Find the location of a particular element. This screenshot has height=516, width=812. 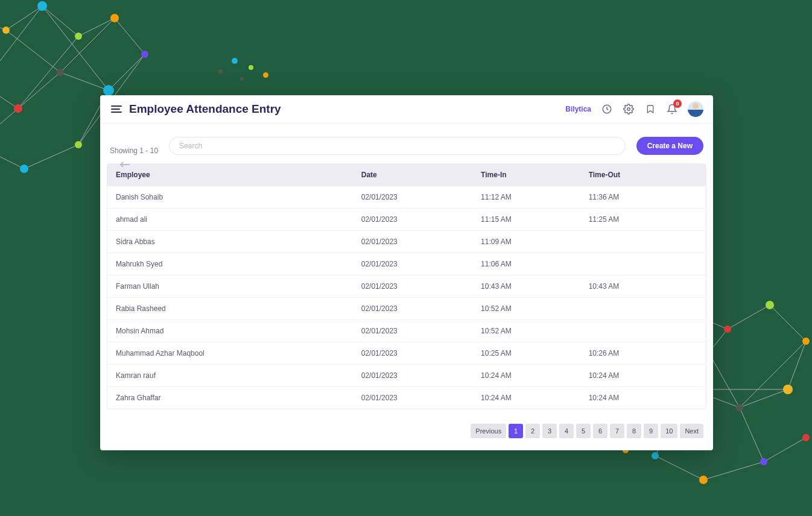

table-row: Muhammad Azhar Maqbool02/01/202310:25 AM… is located at coordinates (407, 353).